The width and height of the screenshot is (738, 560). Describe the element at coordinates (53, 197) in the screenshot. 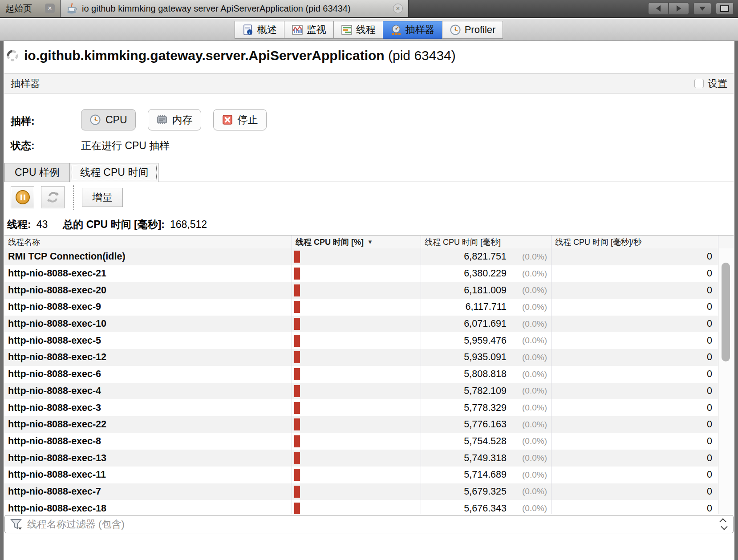

I see `refresh-icon` at that location.